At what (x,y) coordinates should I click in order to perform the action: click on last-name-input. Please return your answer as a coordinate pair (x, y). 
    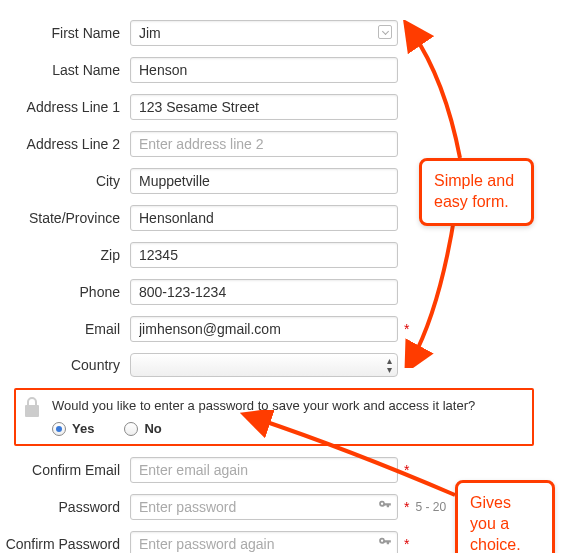
    Looking at the image, I should click on (264, 70).